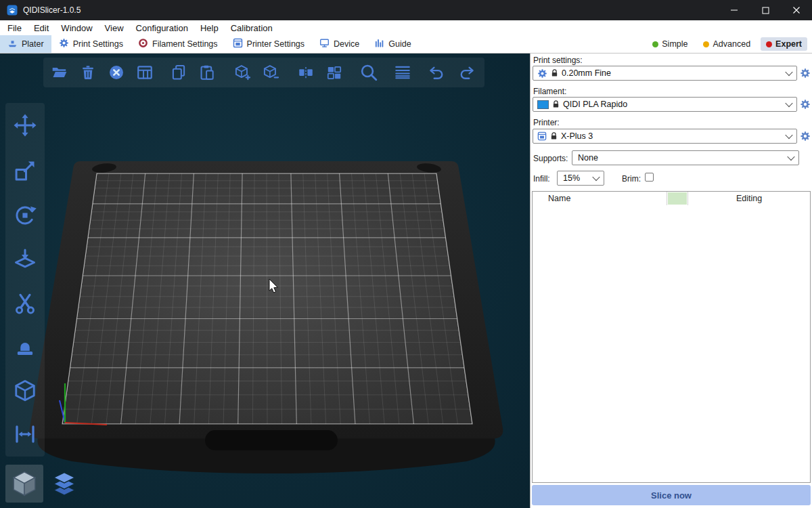 This screenshot has height=508, width=812. What do you see at coordinates (179, 72) in the screenshot?
I see `copy-button` at bounding box center [179, 72].